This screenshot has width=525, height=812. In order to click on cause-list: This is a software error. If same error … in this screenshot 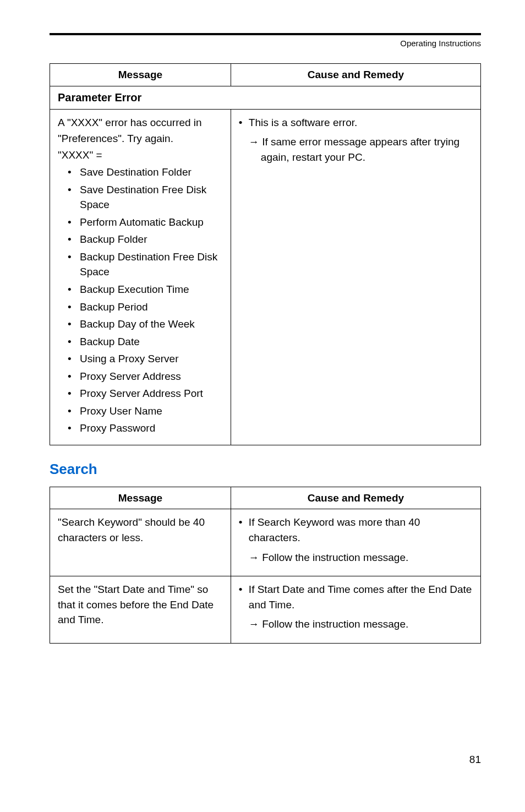, I will do `click(356, 140)`.